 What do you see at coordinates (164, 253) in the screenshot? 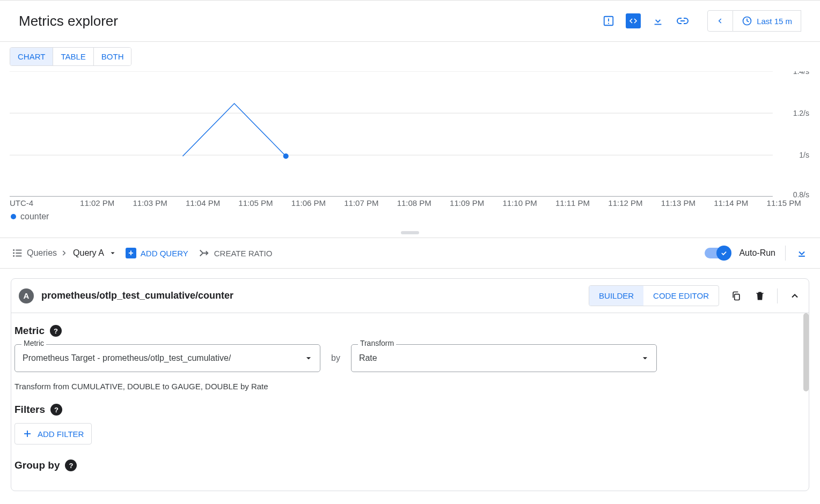
I see `add-query-label: ADD QUERY` at bounding box center [164, 253].